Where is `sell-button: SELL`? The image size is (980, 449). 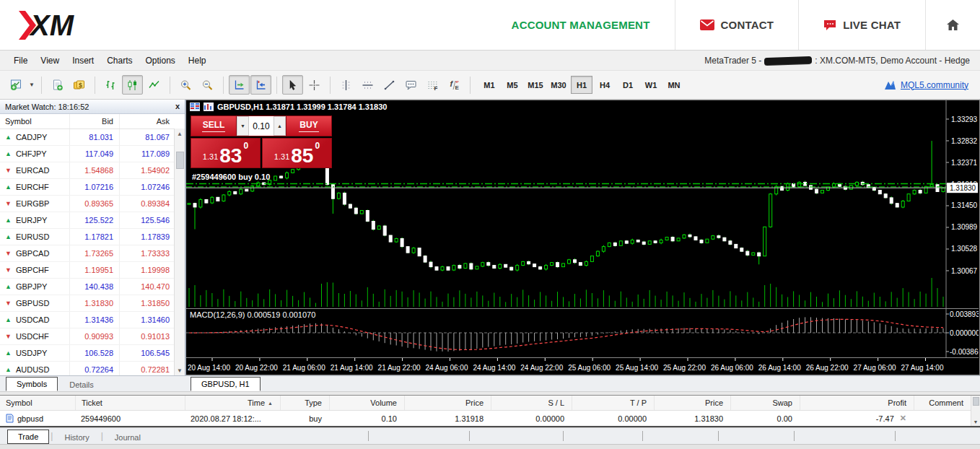
sell-button: SELL is located at coordinates (214, 126).